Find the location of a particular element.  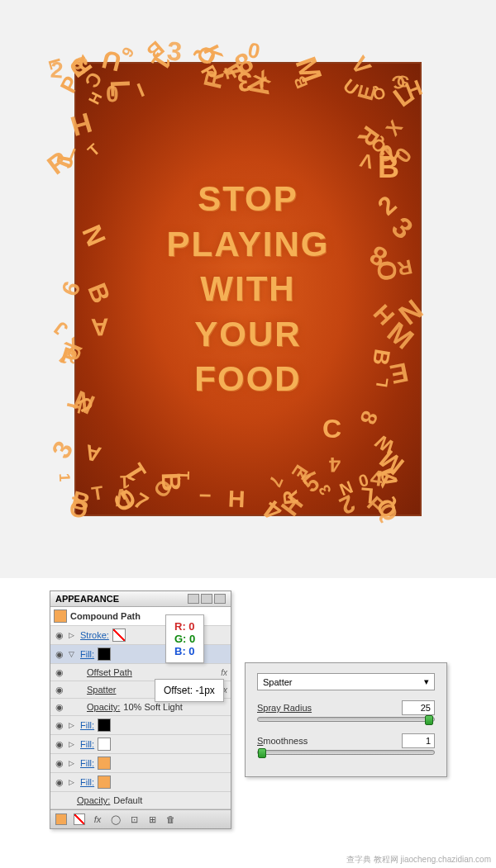

new-button: ⊞ is located at coordinates (152, 819).